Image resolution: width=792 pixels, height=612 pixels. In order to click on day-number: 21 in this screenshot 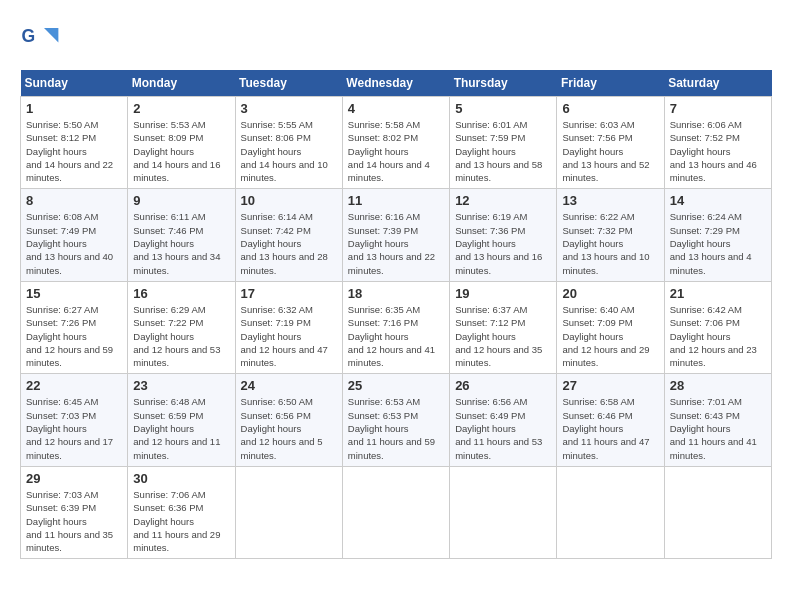, I will do `click(718, 294)`.